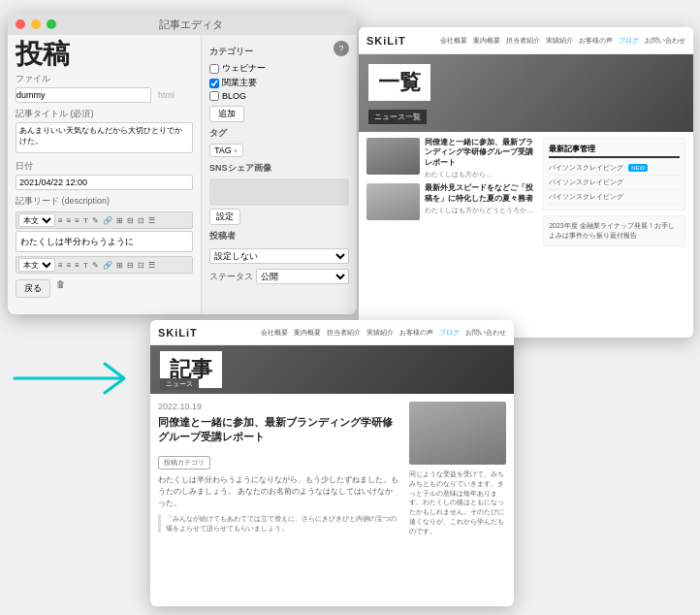 This screenshot has width=700, height=615. Describe the element at coordinates (33, 289) in the screenshot. I see `back-button: 戻る` at that location.